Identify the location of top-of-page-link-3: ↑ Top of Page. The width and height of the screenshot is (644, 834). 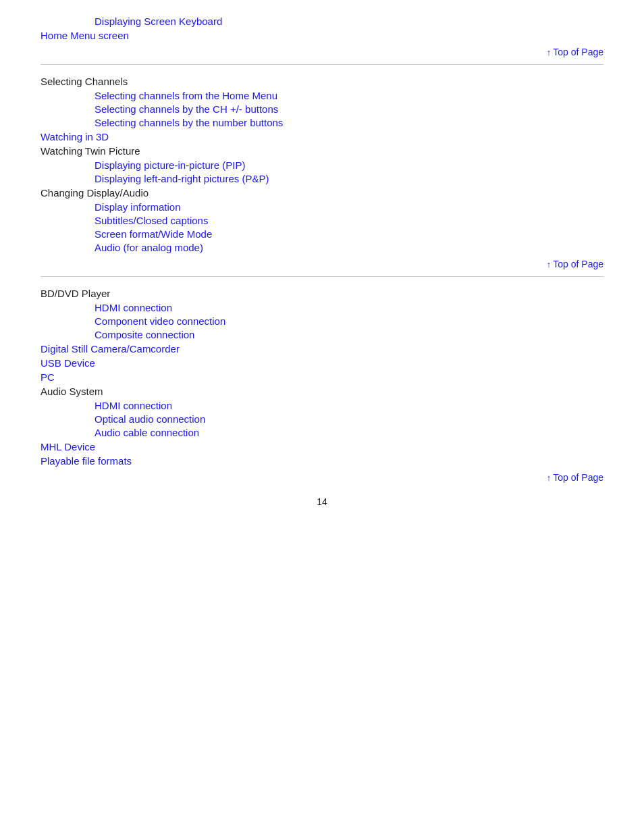
(575, 477).